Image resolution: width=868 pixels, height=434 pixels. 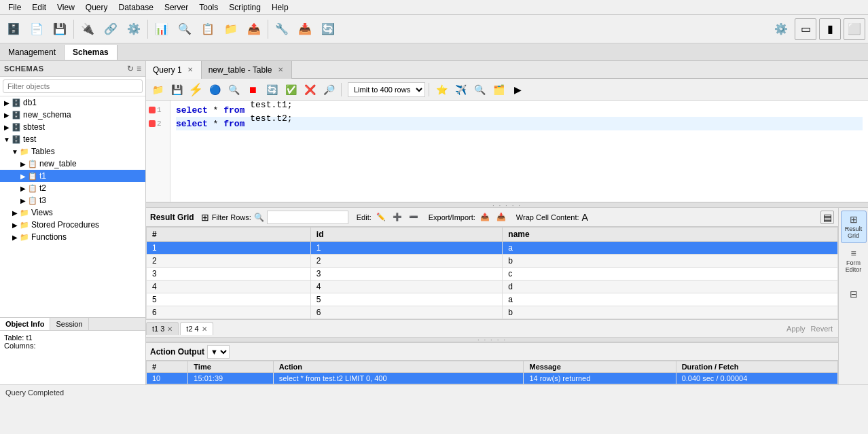 I want to click on table-row: 55a, so click(x=492, y=300).